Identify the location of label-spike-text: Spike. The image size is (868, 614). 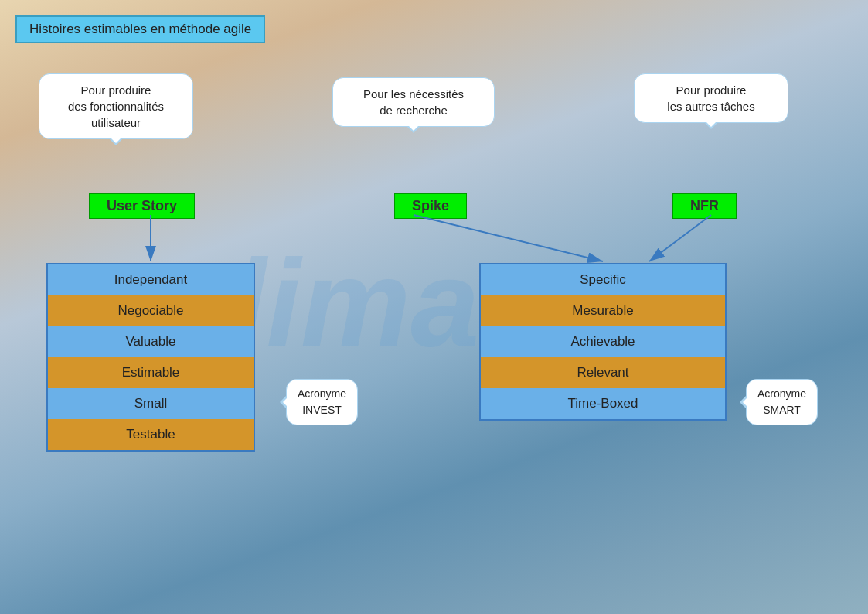
(431, 206).